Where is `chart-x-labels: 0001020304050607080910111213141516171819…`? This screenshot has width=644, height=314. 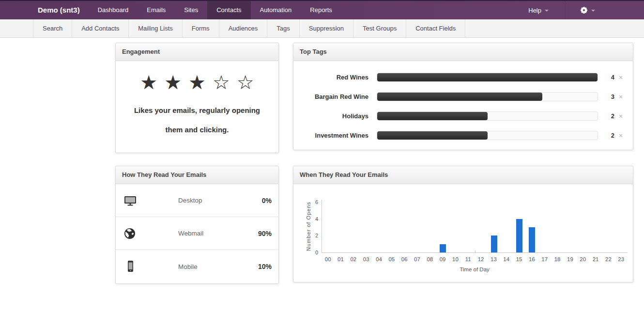 chart-x-labels: 0001020304050607080910111213141516171819… is located at coordinates (475, 259).